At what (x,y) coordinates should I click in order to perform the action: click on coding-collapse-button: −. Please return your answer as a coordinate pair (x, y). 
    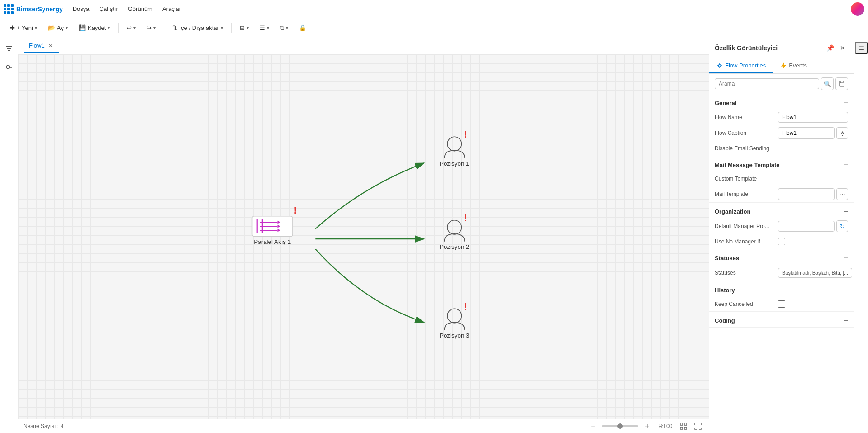
    Looking at the image, I should click on (846, 320).